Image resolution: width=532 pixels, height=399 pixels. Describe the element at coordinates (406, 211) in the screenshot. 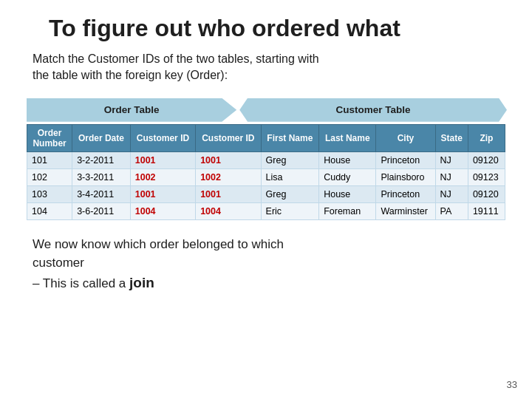

I see `cell-city: Warminster` at that location.